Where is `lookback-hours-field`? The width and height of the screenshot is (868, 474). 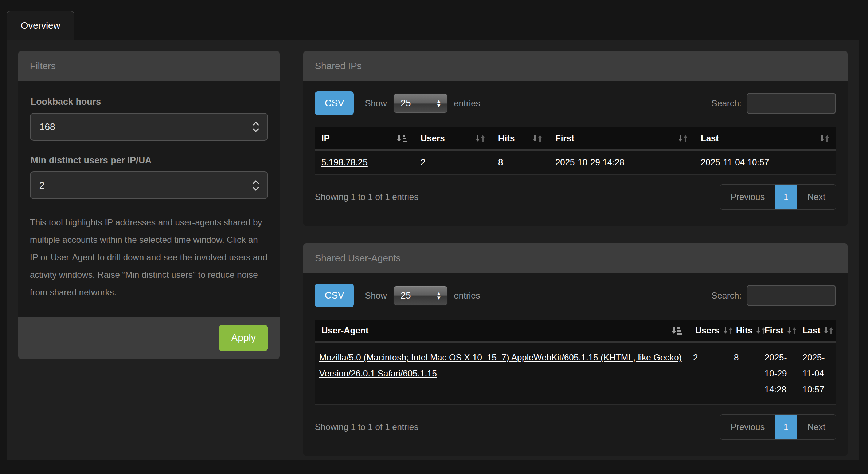 lookback-hours-field is located at coordinates (149, 127).